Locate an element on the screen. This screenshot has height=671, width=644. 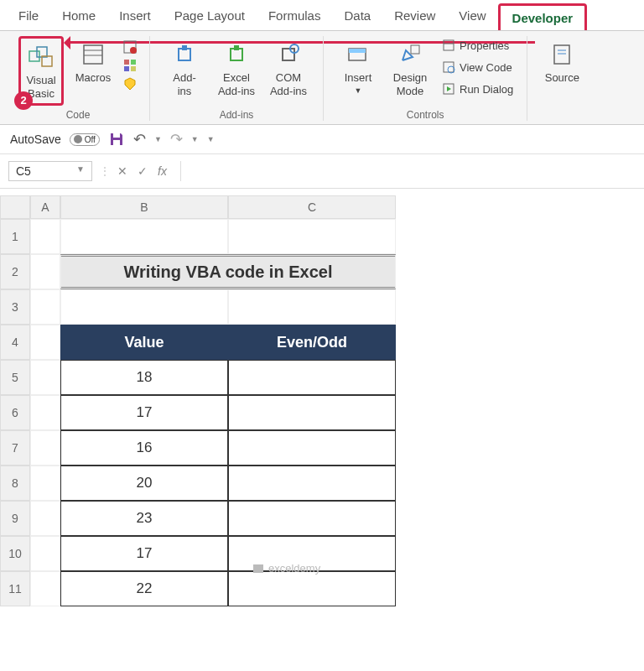
macro-security-icon is located at coordinates (130, 84).